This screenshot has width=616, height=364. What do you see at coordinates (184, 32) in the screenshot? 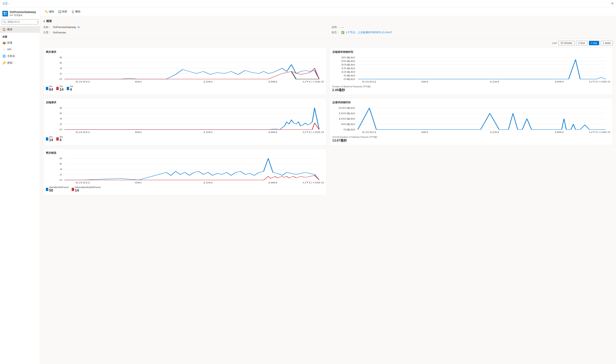
I see `summary-location-row: 位置： OnPremise` at bounding box center [184, 32].